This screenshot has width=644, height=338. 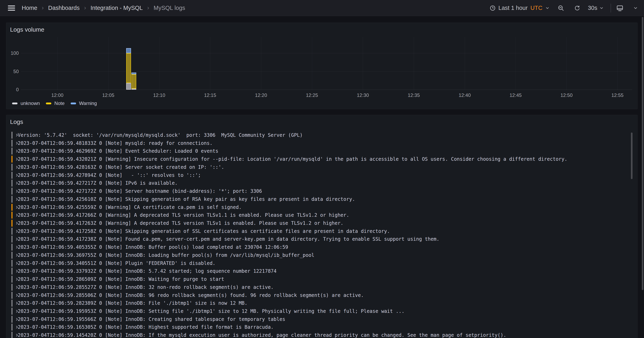 I want to click on log-row: 2023-07-04T12:06:59.462969Z 0 [Note] Eve…, so click(x=320, y=151).